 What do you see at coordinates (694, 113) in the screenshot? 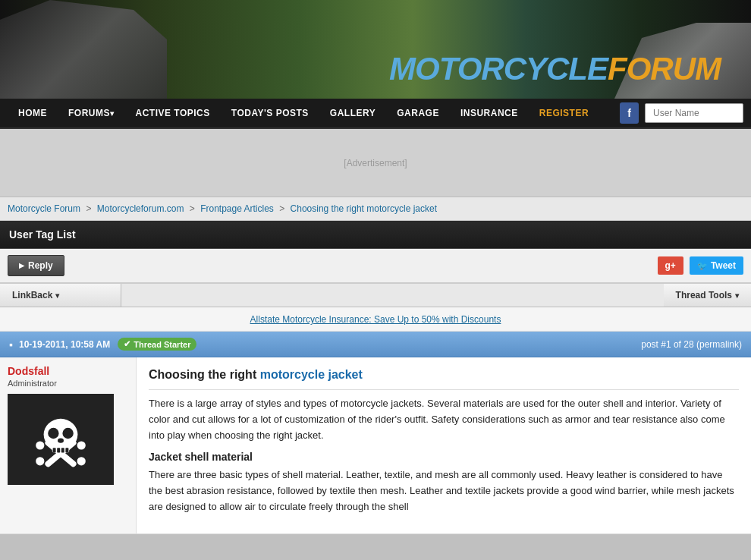
I see `username-input` at bounding box center [694, 113].